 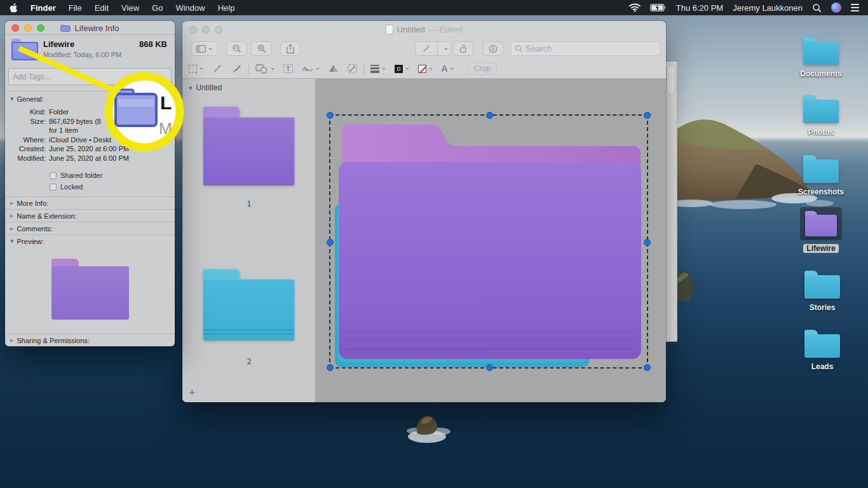 What do you see at coordinates (821, 175) in the screenshot?
I see `desktop-icon-screenshots: Screenshots` at bounding box center [821, 175].